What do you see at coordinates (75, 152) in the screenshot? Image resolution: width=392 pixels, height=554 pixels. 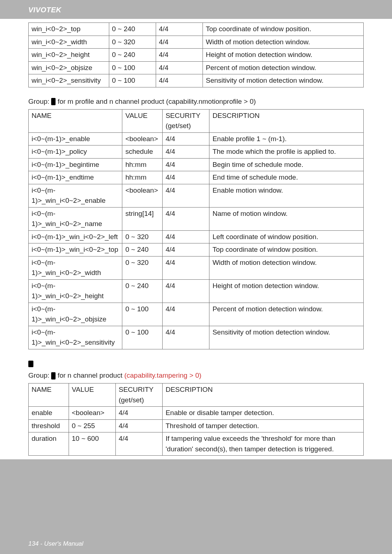 I see `cell-name: i<0~(m-1)>_policy` at bounding box center [75, 152].